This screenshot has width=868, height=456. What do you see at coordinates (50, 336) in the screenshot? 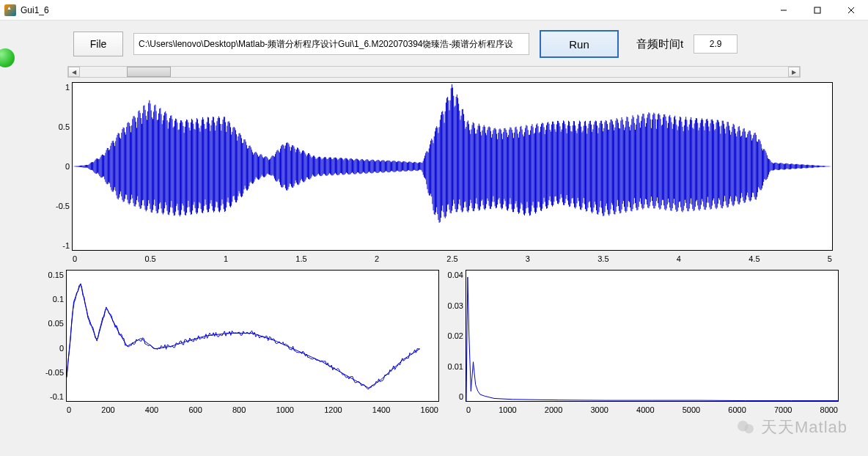
I see `y-ticks-bl: 0.15 0.1 0.05 0 -0.05 -0.1` at bounding box center [50, 336].